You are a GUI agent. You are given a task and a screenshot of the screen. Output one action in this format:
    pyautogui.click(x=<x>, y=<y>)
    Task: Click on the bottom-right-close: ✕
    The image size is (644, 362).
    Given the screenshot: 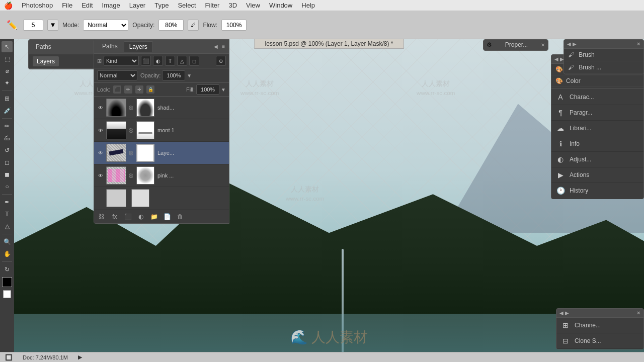 What is the action you would take?
    pyautogui.click(x=638, y=313)
    